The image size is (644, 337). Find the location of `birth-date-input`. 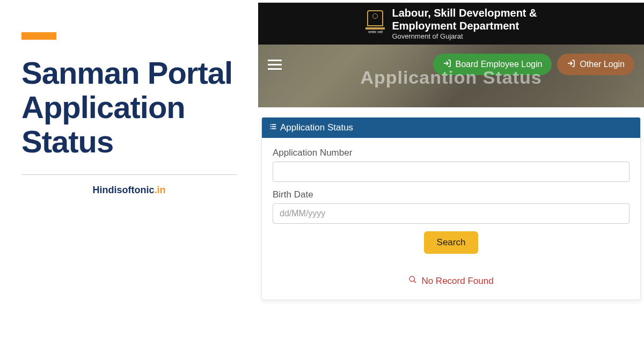

birth-date-input is located at coordinates (451, 214).